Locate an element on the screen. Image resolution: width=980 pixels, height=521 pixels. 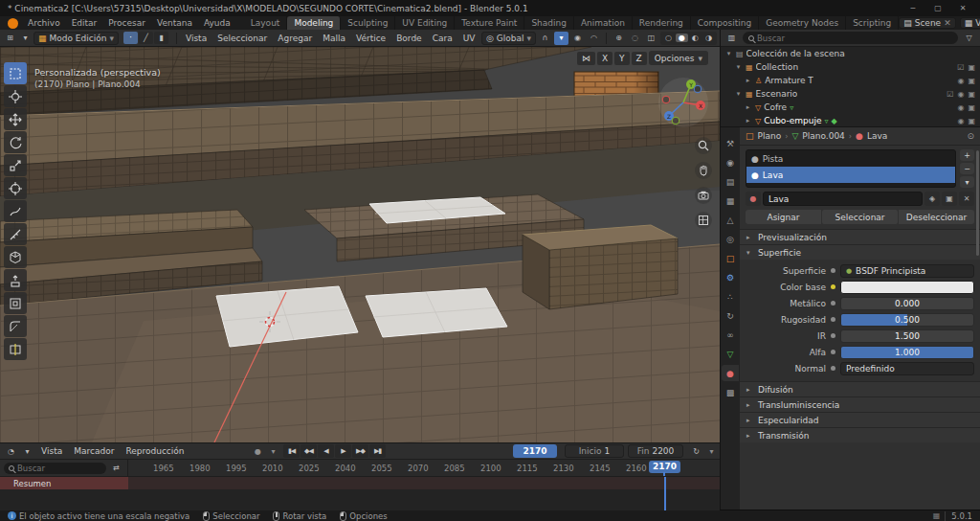
cursor-tool is located at coordinates (15, 96).